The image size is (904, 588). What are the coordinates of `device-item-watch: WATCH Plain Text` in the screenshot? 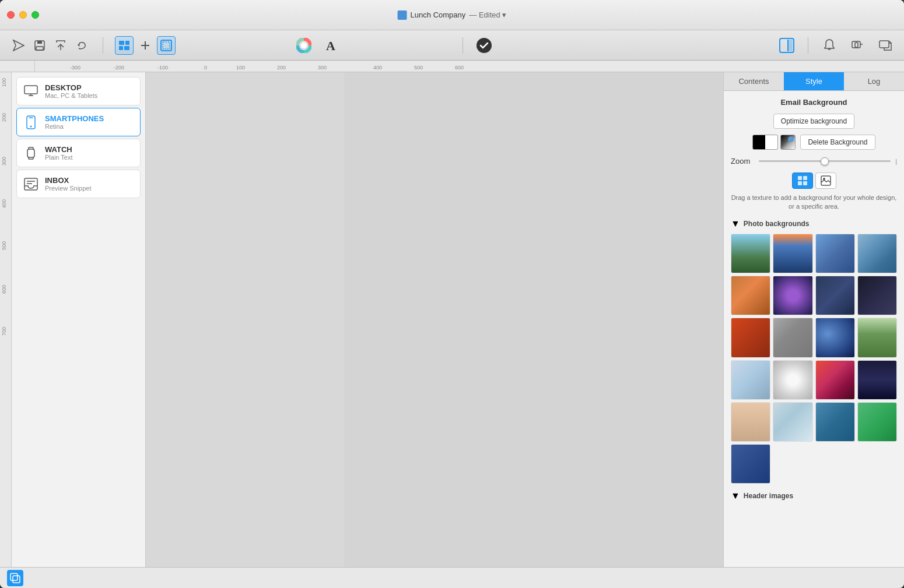 It's located at (78, 153).